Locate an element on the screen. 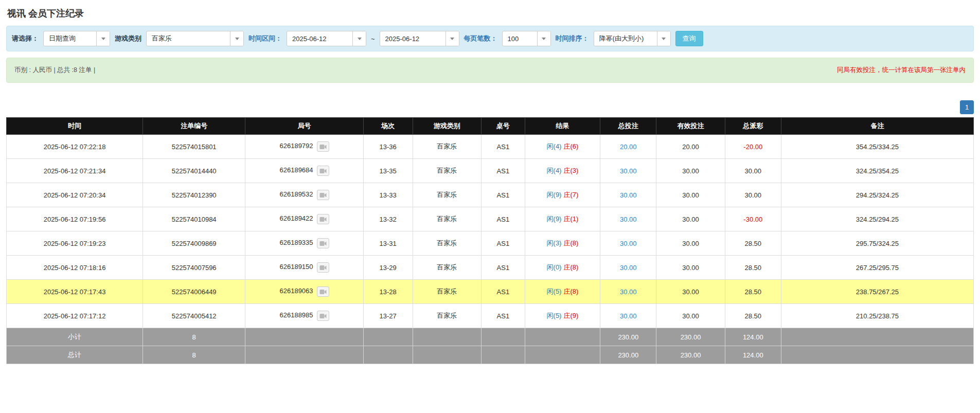  cell-total-bet: 20.00 is located at coordinates (629, 147).